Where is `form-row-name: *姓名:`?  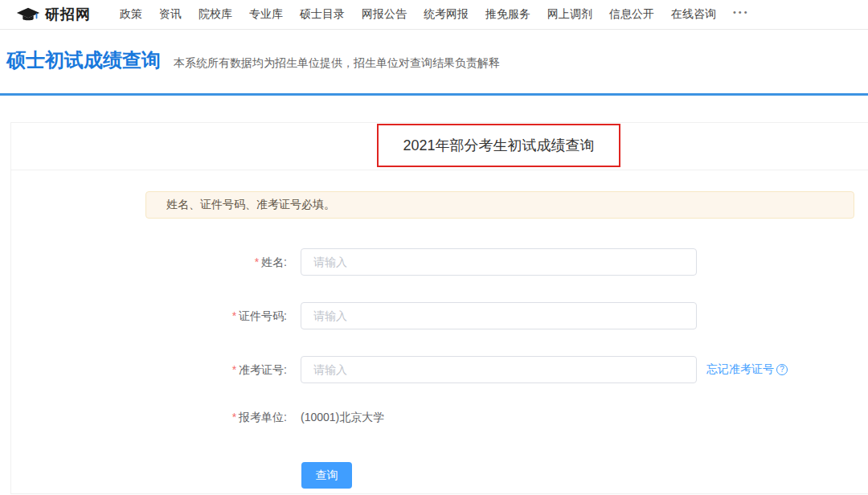 form-row-name: *姓名: is located at coordinates (440, 262).